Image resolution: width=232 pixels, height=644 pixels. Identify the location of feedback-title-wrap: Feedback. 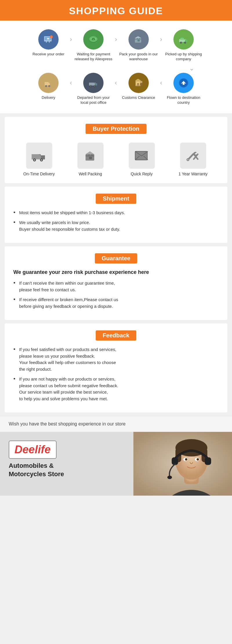
(116, 339).